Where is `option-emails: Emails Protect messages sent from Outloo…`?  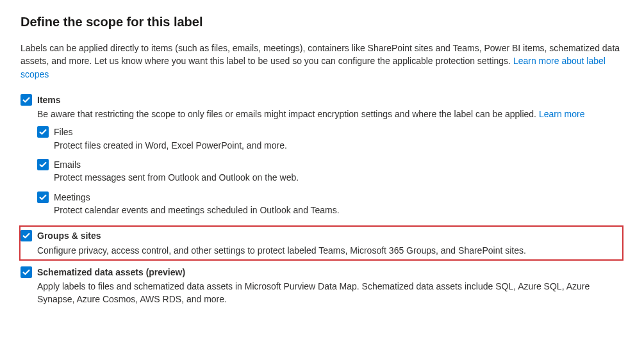 option-emails: Emails Protect messages sent from Outloo… is located at coordinates (331, 174).